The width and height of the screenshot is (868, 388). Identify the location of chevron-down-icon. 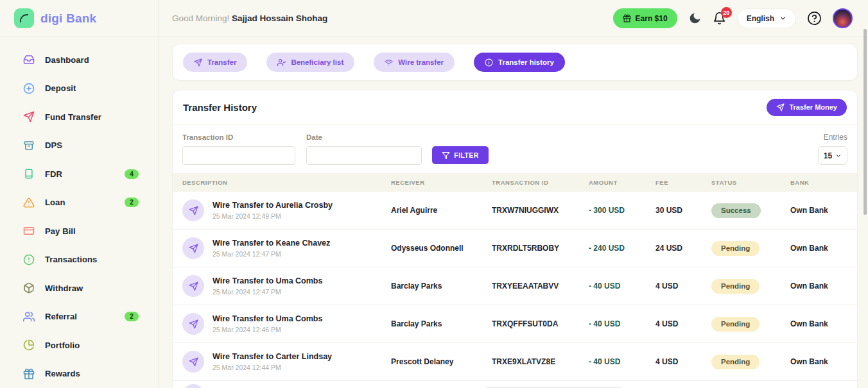
(838, 156).